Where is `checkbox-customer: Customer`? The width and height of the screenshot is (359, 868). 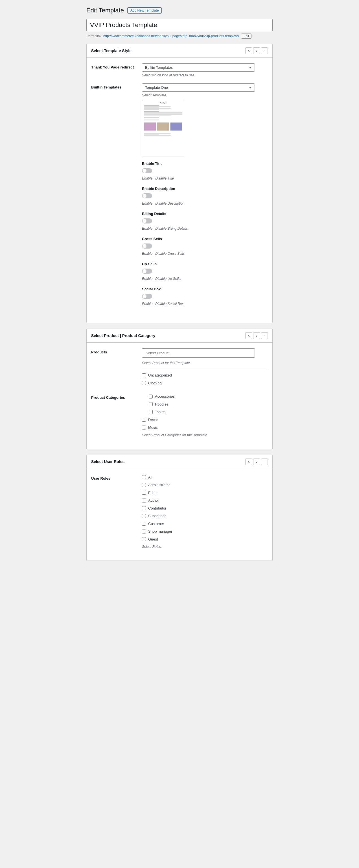
checkbox-customer: Customer is located at coordinates (205, 524).